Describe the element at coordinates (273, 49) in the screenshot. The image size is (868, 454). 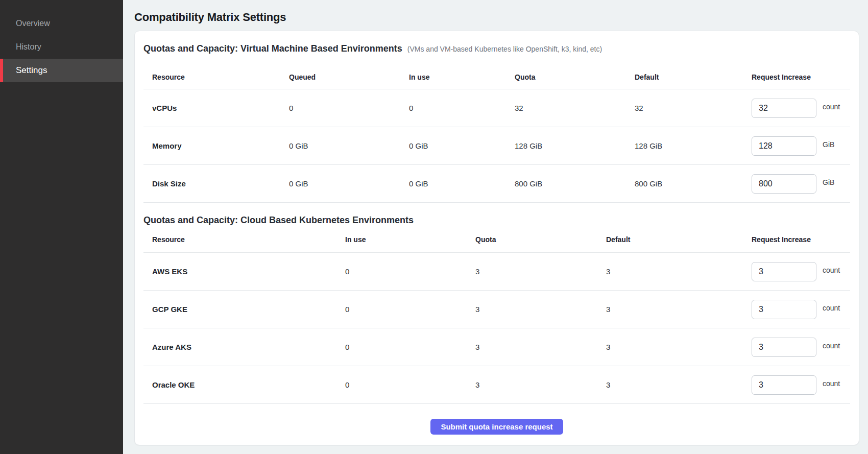
I see `vm-section-title: Quotas and Capacity: Virtual Machine Bas…` at that location.